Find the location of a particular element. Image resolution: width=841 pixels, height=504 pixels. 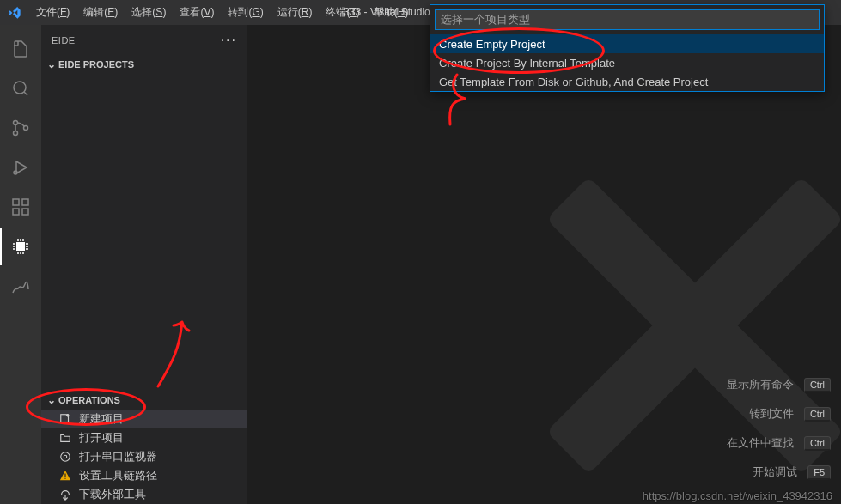

open-project-icon is located at coordinates (65, 438).